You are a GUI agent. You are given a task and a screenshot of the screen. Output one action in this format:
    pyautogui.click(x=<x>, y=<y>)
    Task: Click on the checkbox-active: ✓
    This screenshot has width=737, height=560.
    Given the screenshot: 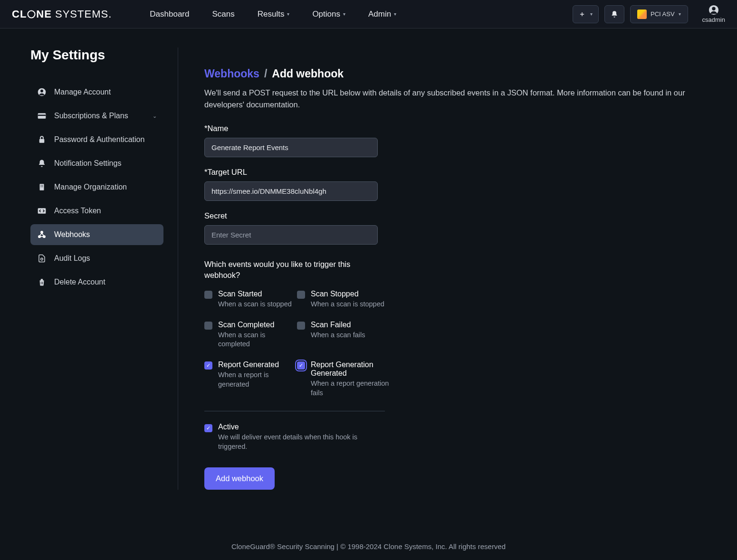 What is the action you would take?
    pyautogui.click(x=208, y=428)
    